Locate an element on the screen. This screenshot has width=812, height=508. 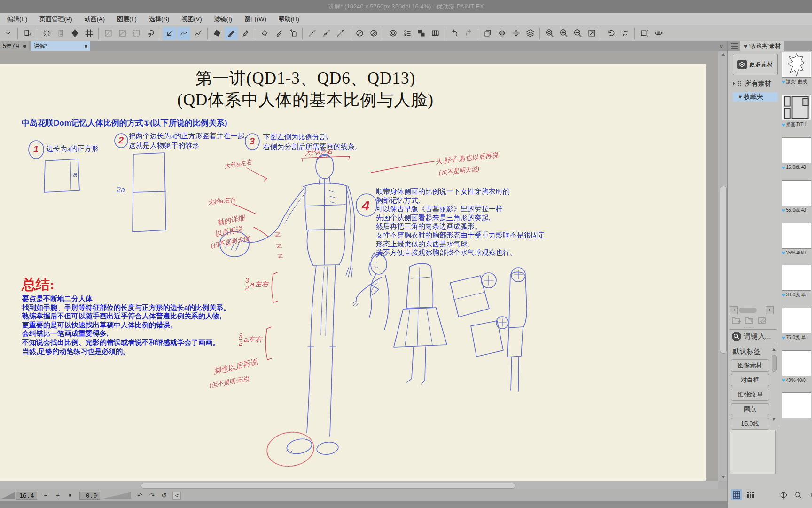
delete-folder-icon is located at coordinates (750, 320).